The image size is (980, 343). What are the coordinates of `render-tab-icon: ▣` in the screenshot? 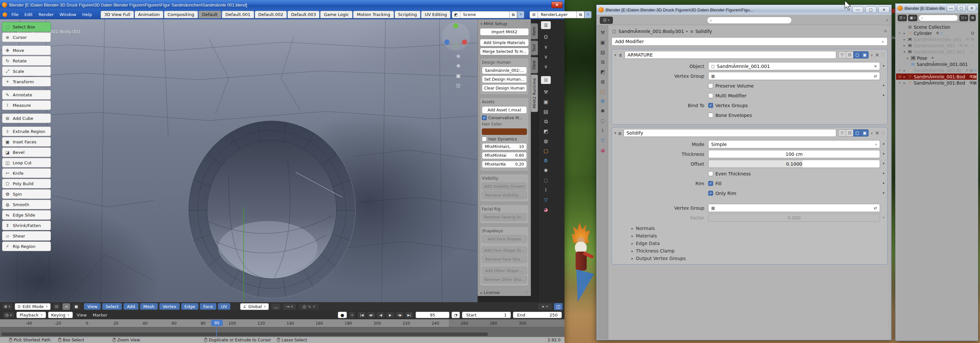 It's located at (546, 102).